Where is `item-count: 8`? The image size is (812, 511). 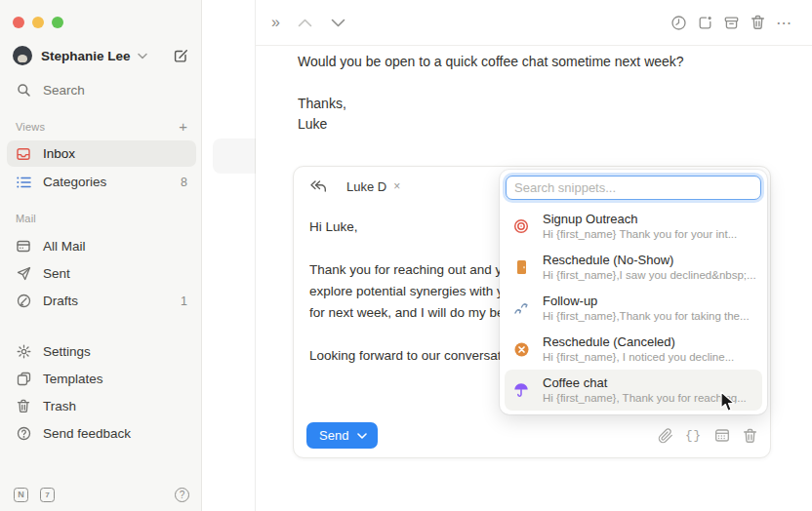
item-count: 8 is located at coordinates (183, 182).